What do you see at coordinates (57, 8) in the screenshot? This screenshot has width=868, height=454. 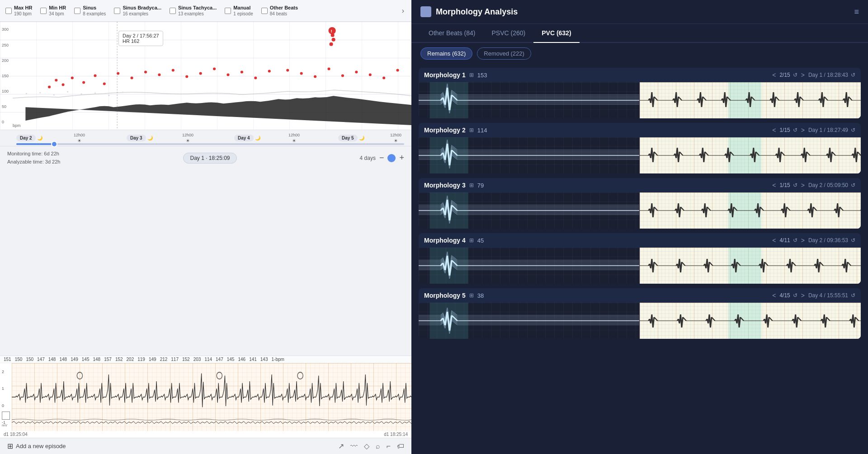 I see `legend-label-min-hr: Min HR` at bounding box center [57, 8].